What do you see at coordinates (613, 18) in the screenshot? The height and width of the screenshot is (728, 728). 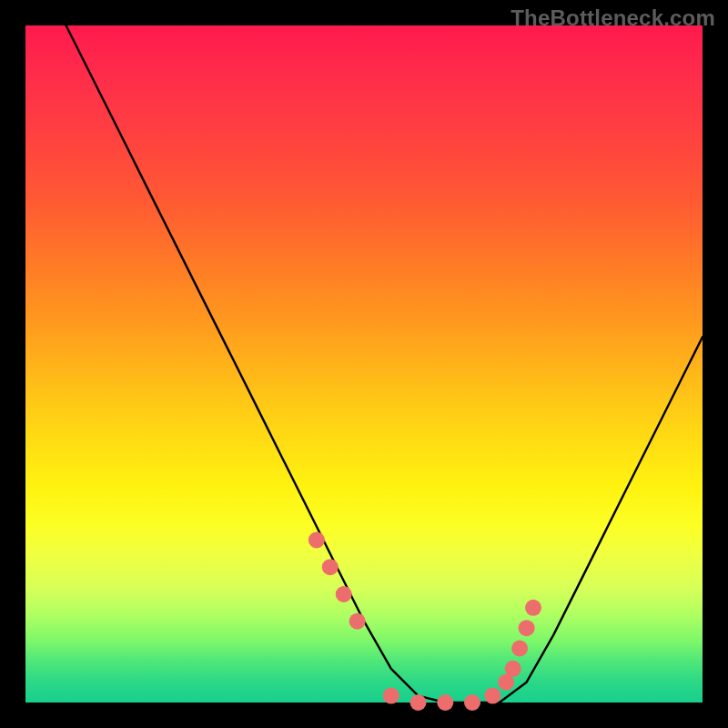 I see `watermark-text: TheBottleneck.com` at bounding box center [613, 18].